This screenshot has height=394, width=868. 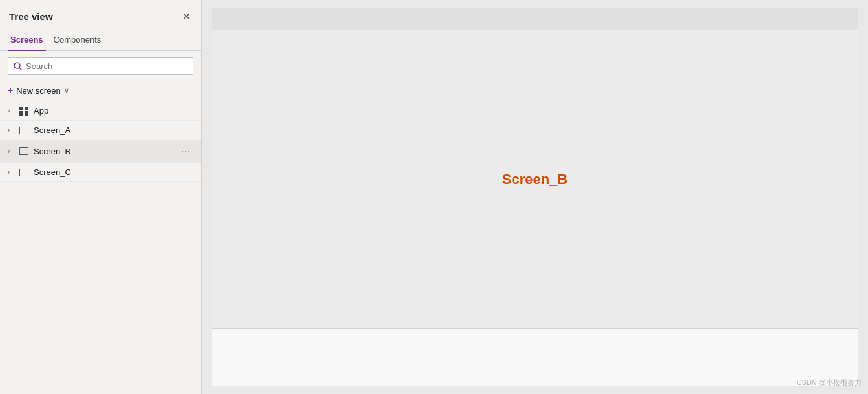 What do you see at coordinates (106, 151) in the screenshot?
I see `screen-b-label: Screen_B` at bounding box center [106, 151].